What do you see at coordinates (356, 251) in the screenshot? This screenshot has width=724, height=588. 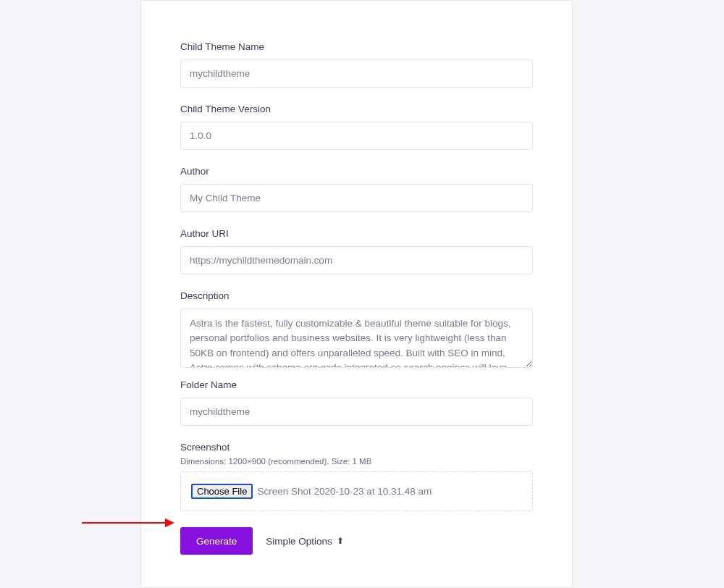 I see `field-author-uri: Author URI` at bounding box center [356, 251].